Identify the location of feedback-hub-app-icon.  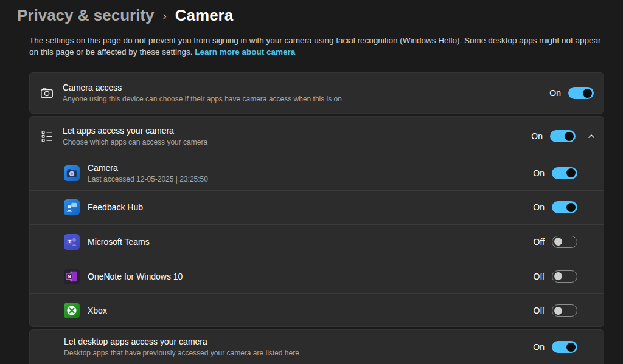
(72, 207).